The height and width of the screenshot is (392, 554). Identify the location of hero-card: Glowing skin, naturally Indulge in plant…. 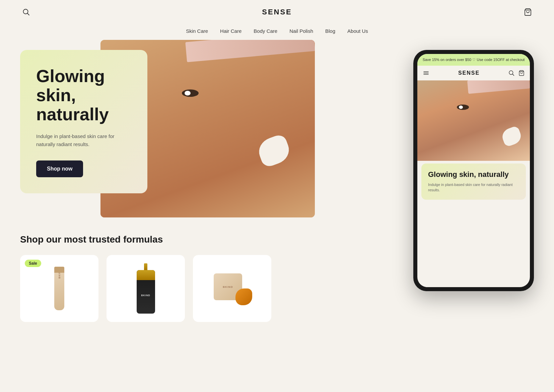
(84, 122).